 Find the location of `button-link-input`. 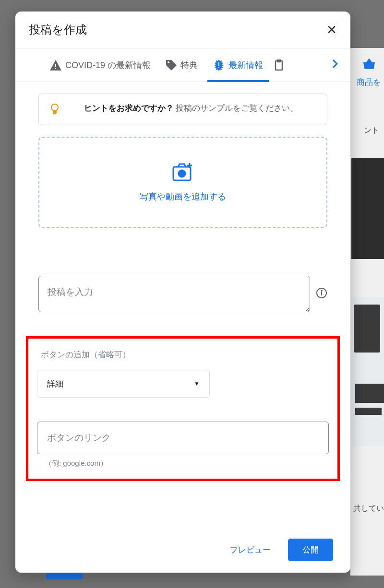

button-link-input is located at coordinates (183, 438).